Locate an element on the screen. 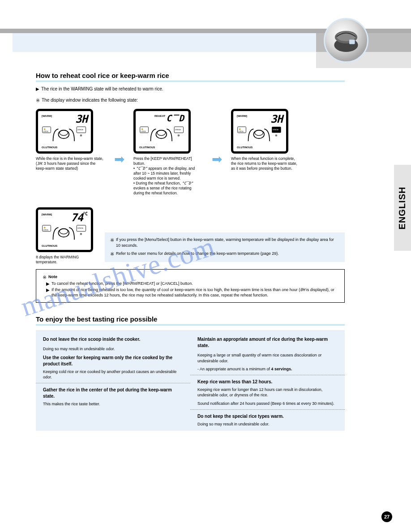 The width and height of the screenshot is (411, 532). lcd-panel-reheat: REHEAT C‾D 🔒LOCK VOICE ❄ GLUTINOUS is located at coordinates (168, 152).